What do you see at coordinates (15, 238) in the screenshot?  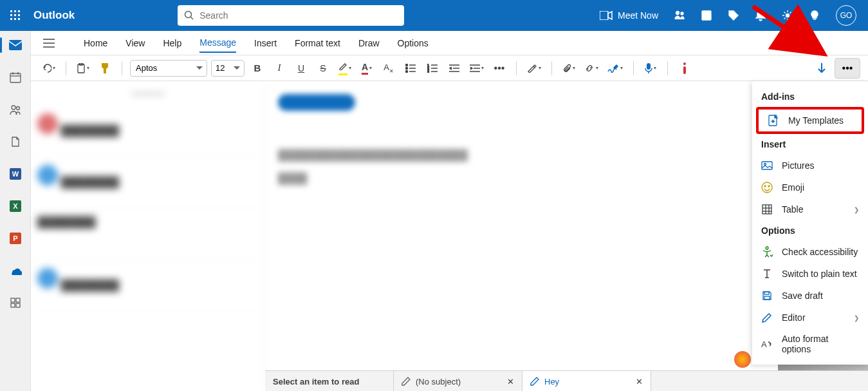 I see `rail-powerpoint-icon: P` at bounding box center [15, 238].